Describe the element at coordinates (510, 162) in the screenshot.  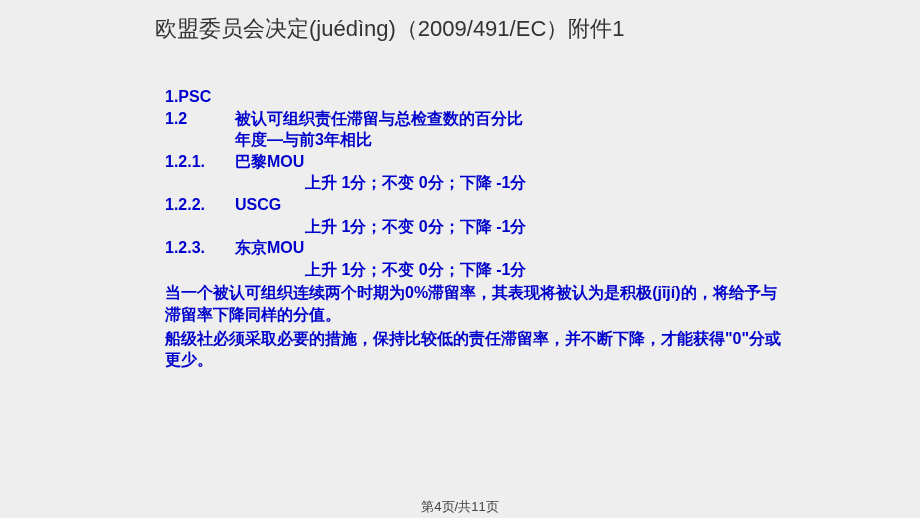
I see `section-1-2-1-text: 巴黎MOU` at that location.